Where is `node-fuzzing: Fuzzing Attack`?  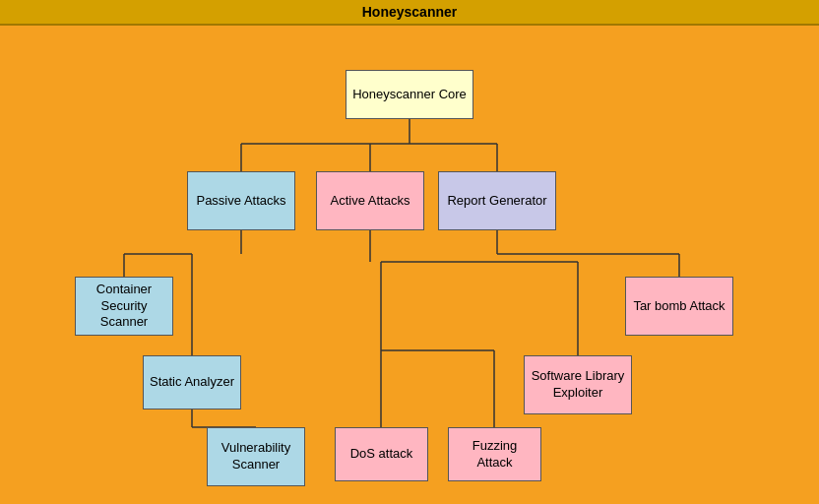
node-fuzzing: Fuzzing Attack is located at coordinates (494, 455).